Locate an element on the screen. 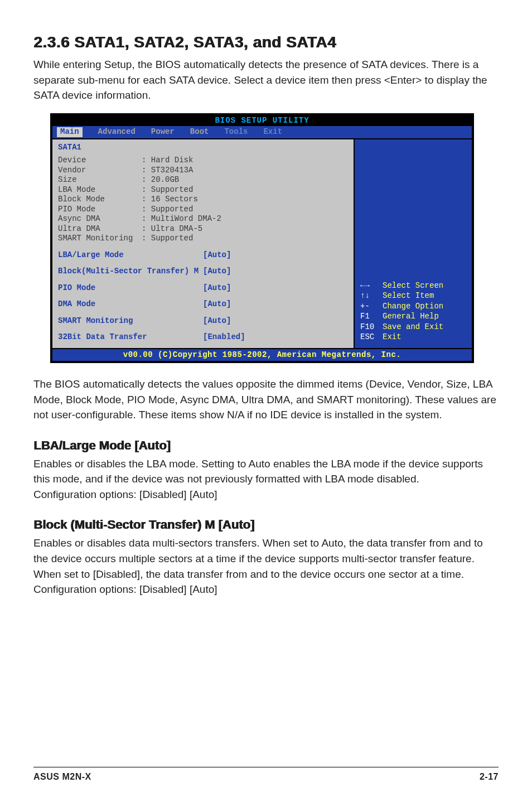  lba-heading: LBA/Large Mode [Auto] is located at coordinates (266, 446).